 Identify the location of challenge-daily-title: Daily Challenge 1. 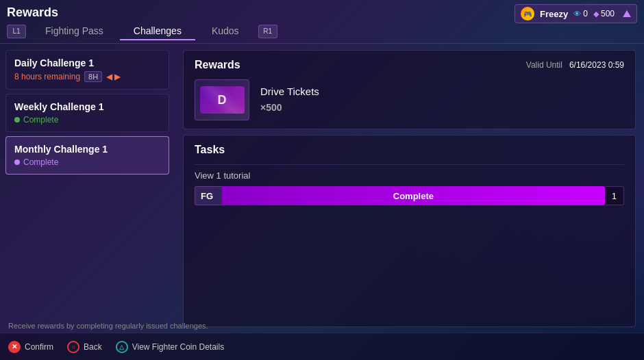
(88, 63).